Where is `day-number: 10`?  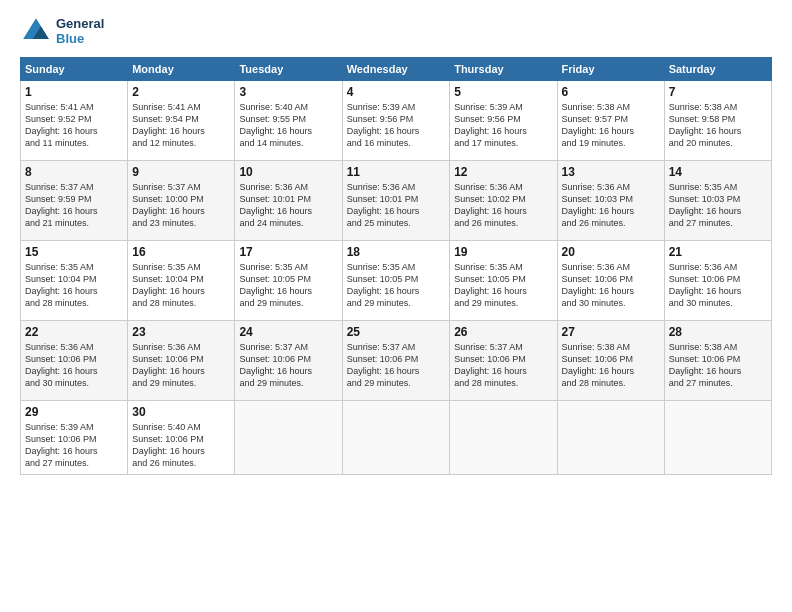 day-number: 10 is located at coordinates (288, 172).